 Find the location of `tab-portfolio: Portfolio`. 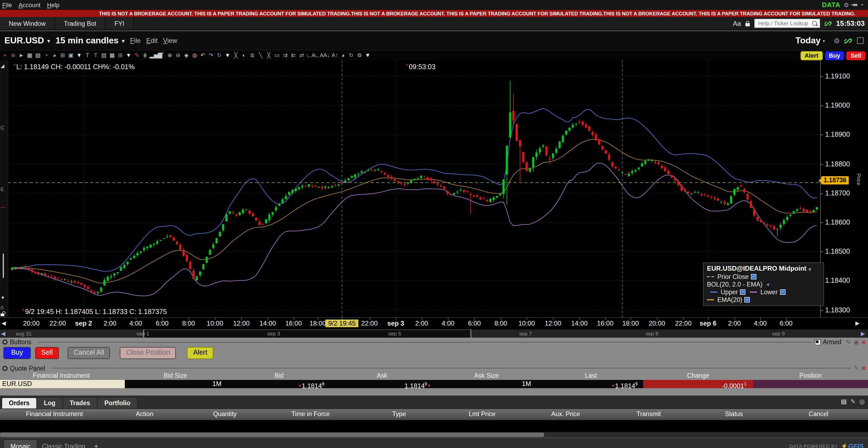

tab-portfolio: Portfolio is located at coordinates (117, 403).